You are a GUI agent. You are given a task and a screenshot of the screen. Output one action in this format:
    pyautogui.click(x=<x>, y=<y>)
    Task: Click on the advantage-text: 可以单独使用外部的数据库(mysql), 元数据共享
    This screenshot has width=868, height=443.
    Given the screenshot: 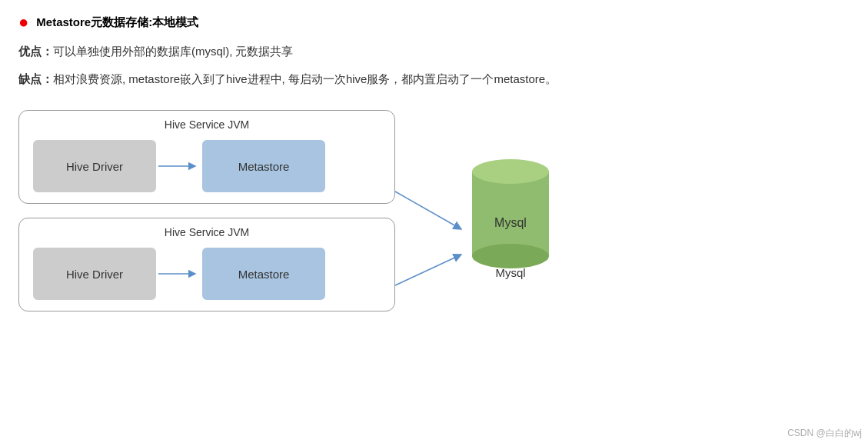 What is the action you would take?
    pyautogui.click(x=174, y=51)
    